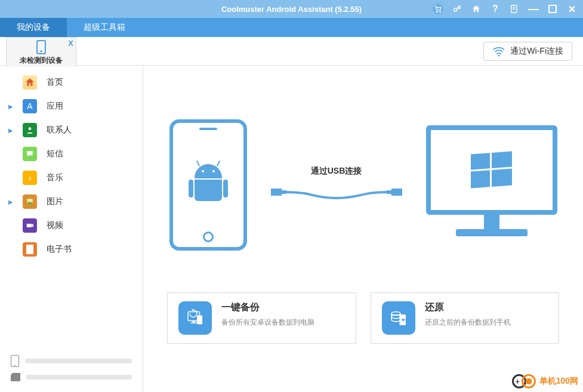  What do you see at coordinates (195, 318) in the screenshot?
I see `backup-icon` at bounding box center [195, 318].